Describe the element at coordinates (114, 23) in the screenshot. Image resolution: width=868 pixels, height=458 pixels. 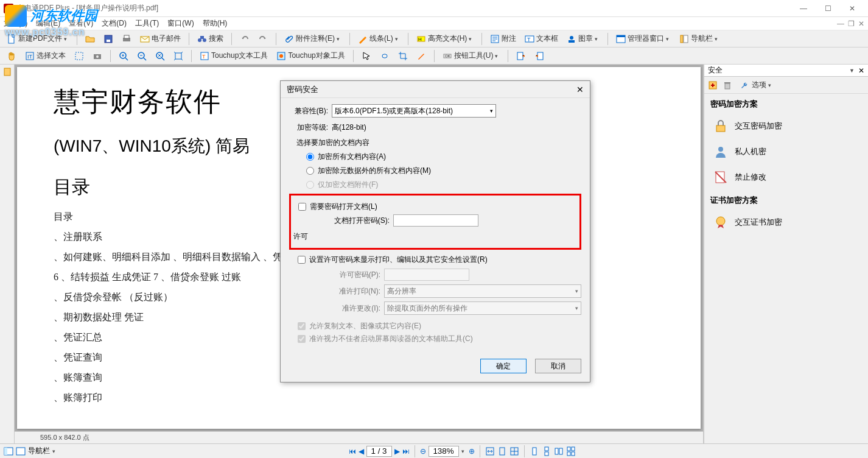
I see `menu-document: 文档(D)` at that location.